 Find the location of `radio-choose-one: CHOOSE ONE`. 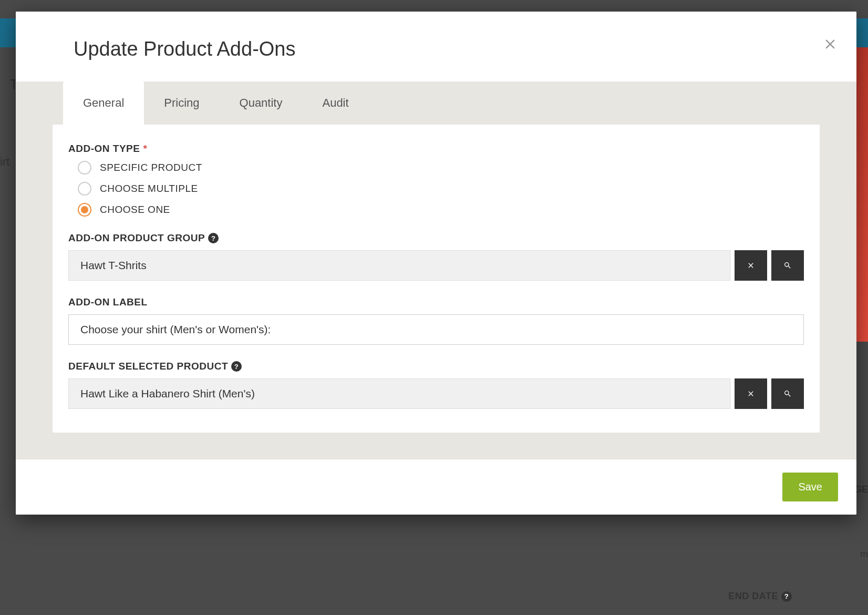

radio-choose-one: CHOOSE ONE is located at coordinates (441, 210).